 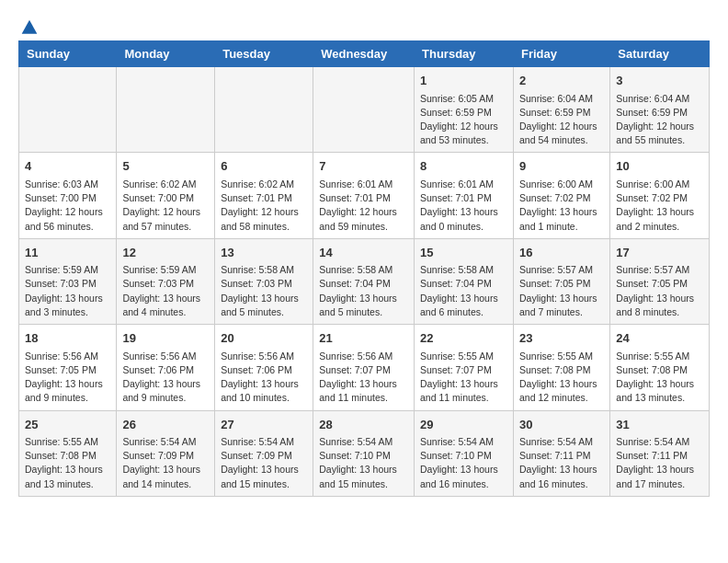 What do you see at coordinates (165, 253) in the screenshot?
I see `day-number: 12` at bounding box center [165, 253].